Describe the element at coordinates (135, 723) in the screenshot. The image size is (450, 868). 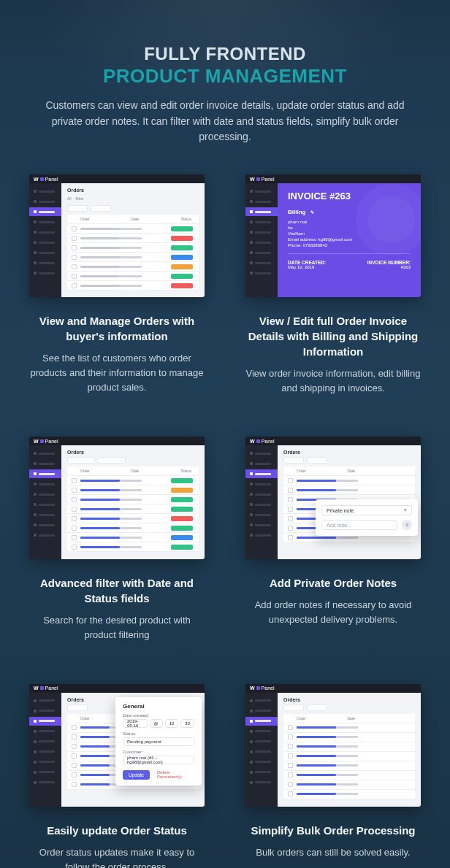
I see `date-field: 2019-05-16` at that location.